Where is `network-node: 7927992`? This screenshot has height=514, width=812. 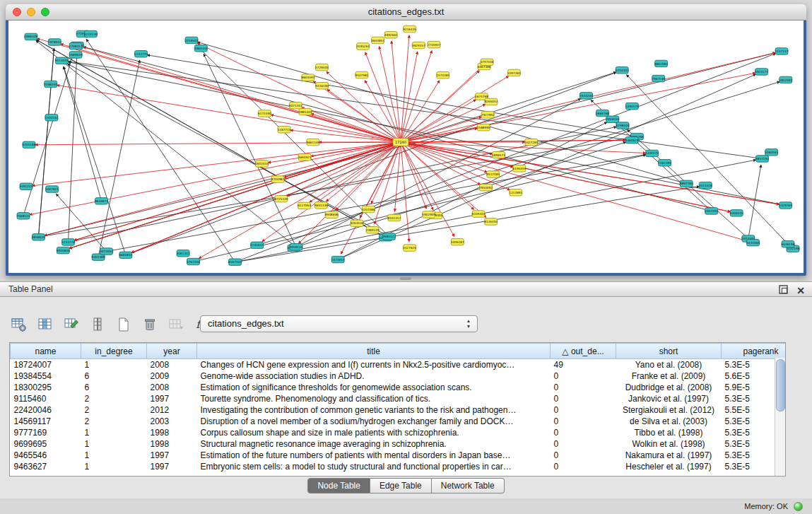
network-node: 7927992 is located at coordinates (488, 115).